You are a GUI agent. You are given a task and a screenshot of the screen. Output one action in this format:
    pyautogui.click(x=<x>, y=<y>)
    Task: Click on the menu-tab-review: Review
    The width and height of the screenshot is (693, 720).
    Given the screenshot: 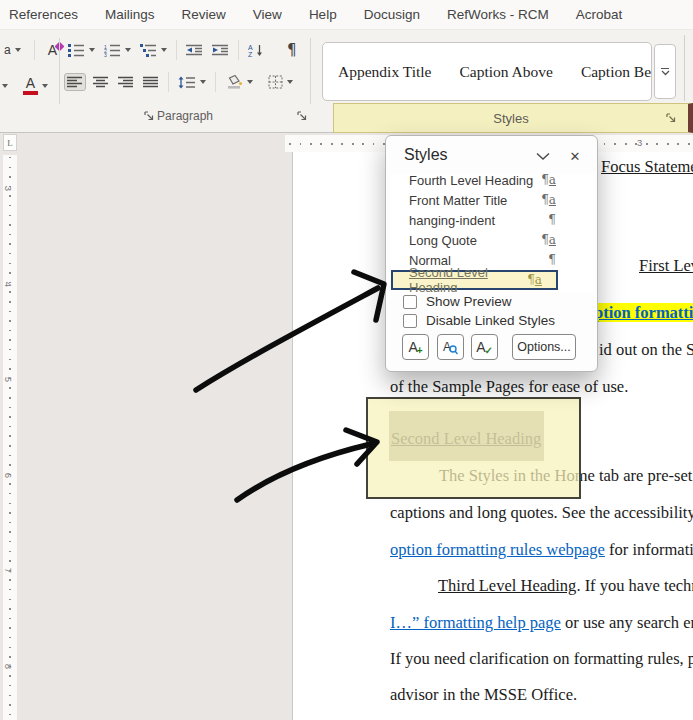 What is the action you would take?
    pyautogui.click(x=204, y=14)
    